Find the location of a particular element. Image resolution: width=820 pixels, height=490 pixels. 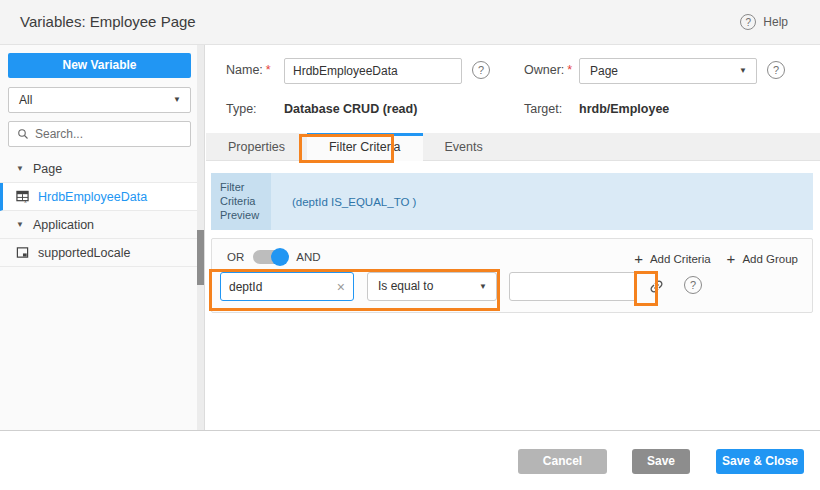

add-group-label: Add Group is located at coordinates (770, 259).